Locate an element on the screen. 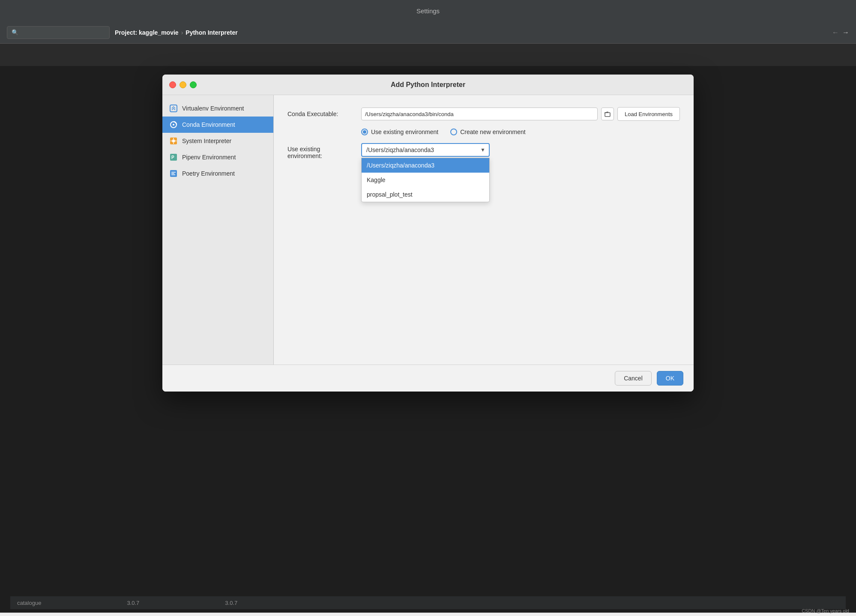 The width and height of the screenshot is (856, 616). breadcrumb: Project: kaggle_movie › Python Interpret… is located at coordinates (471, 33).